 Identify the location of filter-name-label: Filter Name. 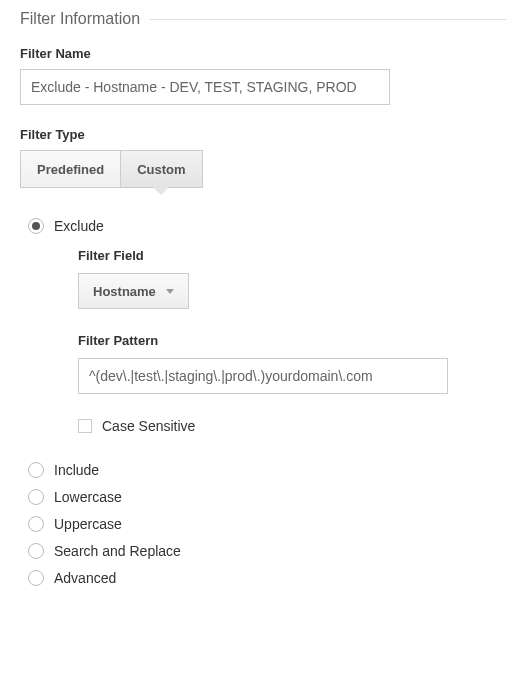
(263, 54).